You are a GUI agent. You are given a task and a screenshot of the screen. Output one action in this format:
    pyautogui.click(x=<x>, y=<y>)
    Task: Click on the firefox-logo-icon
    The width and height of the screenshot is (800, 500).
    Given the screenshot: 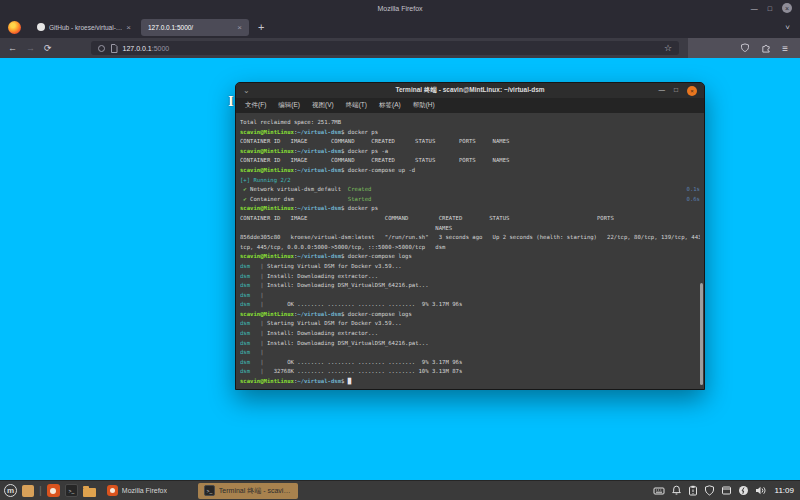 What is the action you would take?
    pyautogui.click(x=14, y=28)
    